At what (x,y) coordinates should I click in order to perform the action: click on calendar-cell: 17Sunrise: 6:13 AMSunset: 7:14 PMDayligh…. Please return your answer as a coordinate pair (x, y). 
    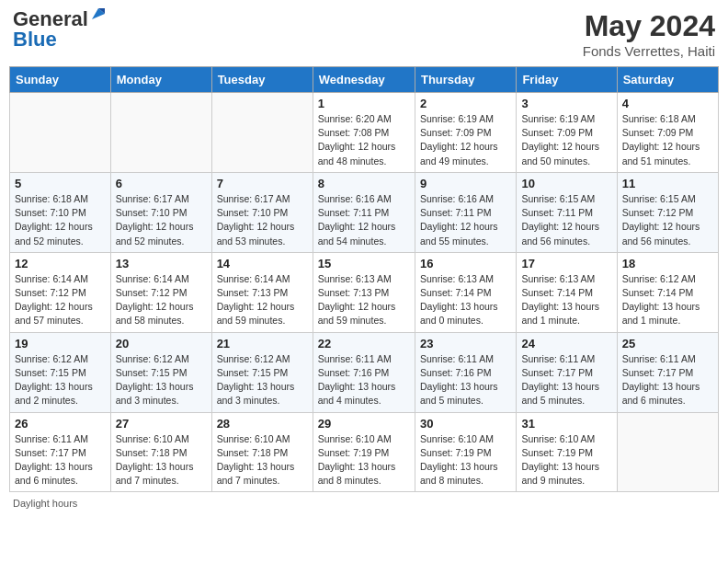
    Looking at the image, I should click on (566, 293).